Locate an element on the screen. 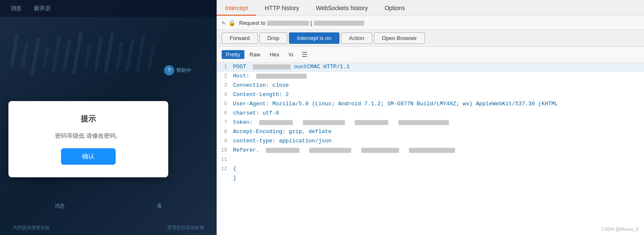  line-num-4: 4 is located at coordinates (224, 94).